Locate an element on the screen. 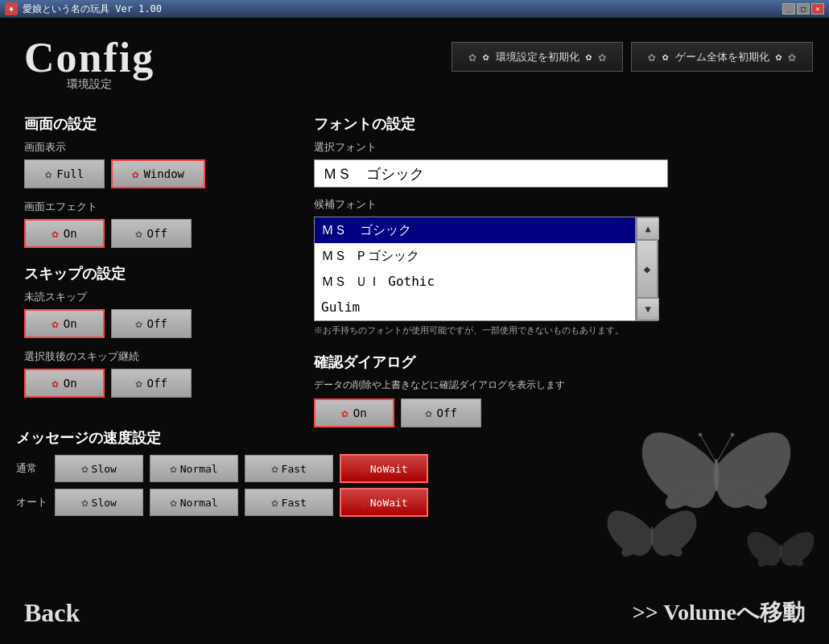 The image size is (829, 644). flower-icon-left: ✿ is located at coordinates (486, 56).